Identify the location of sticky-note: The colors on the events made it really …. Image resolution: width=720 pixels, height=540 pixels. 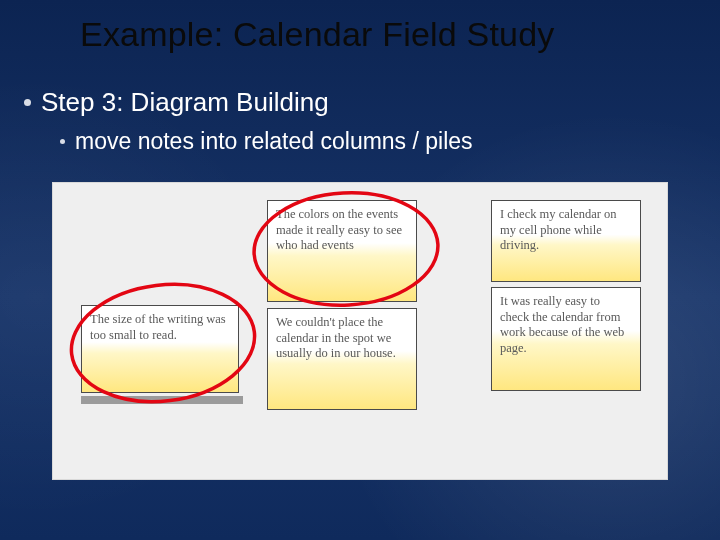
(342, 251).